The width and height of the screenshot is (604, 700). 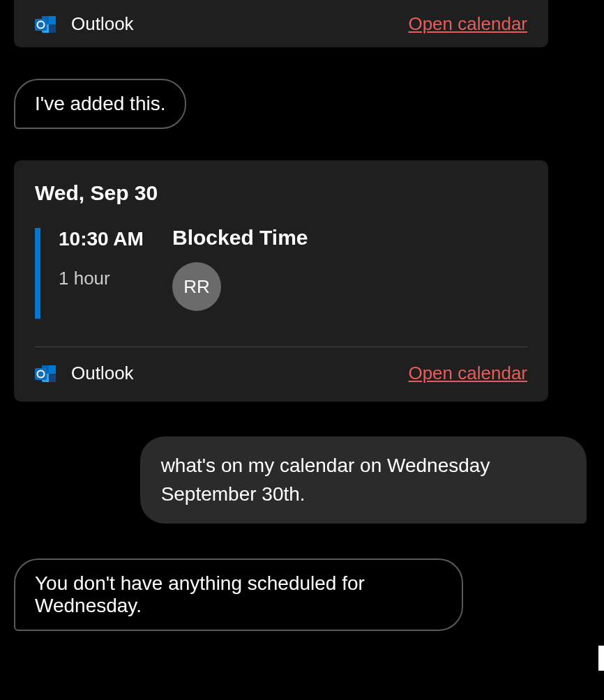 What do you see at coordinates (109, 279) in the screenshot?
I see `event-duration: 1 hour` at bounding box center [109, 279].